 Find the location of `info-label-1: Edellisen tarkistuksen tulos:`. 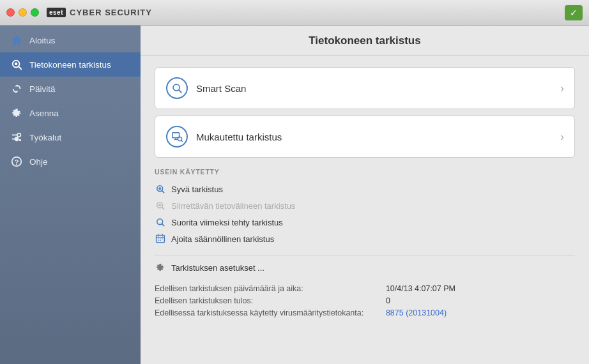

info-label-1: Edellisen tarkistuksen tulos: is located at coordinates (270, 300).